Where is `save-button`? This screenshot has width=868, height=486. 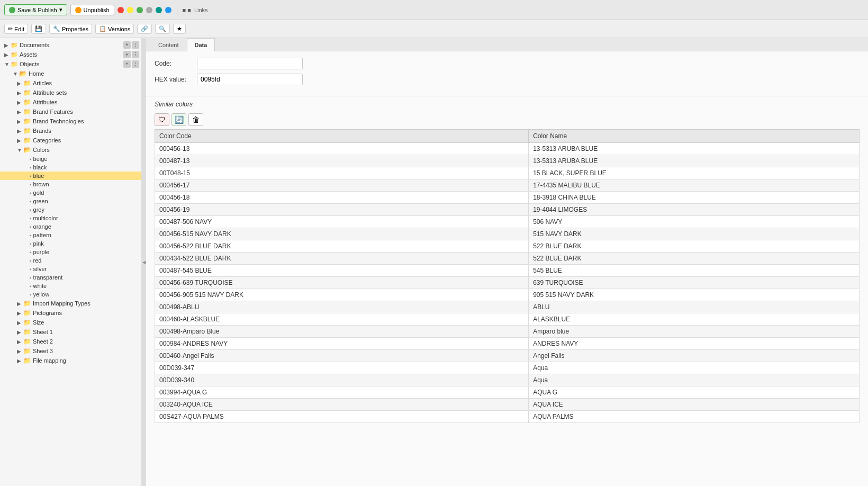
save-button is located at coordinates (39, 29).